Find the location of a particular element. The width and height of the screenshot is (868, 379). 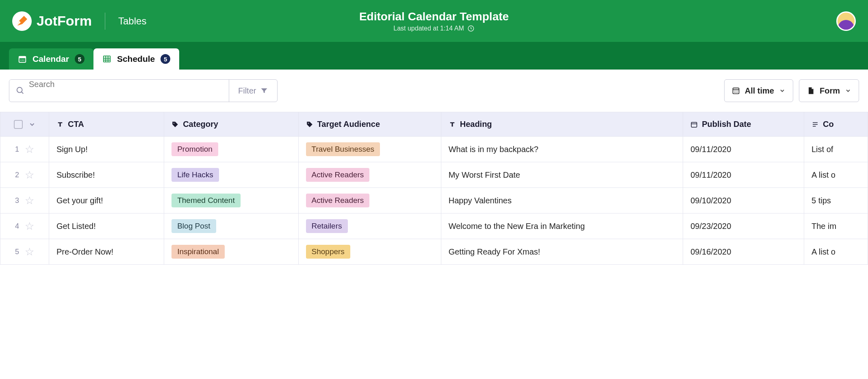

cta-cell: Get Listed! is located at coordinates (106, 226).